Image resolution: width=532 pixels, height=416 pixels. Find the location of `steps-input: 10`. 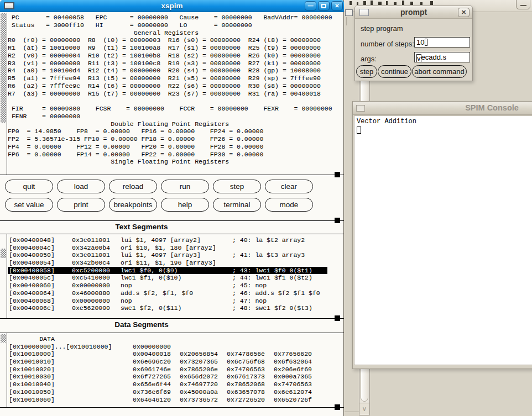

steps-input: 10 is located at coordinates (442, 42).